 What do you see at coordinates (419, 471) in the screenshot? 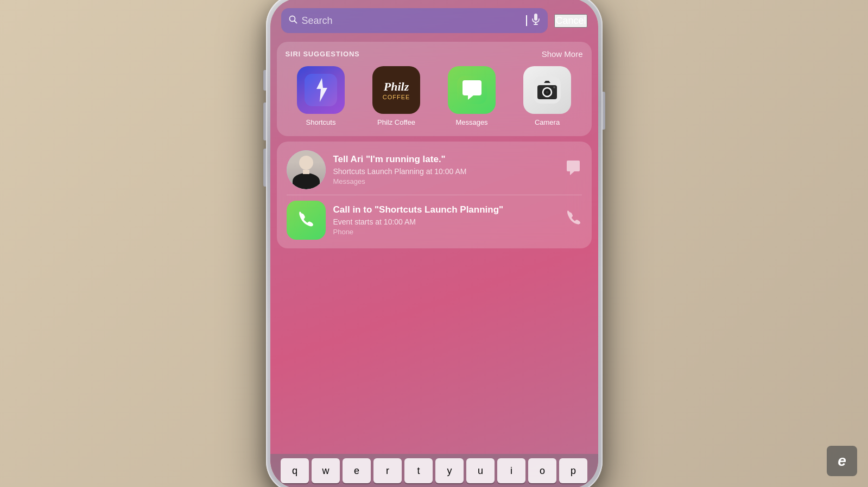
I see `key-t: t` at bounding box center [419, 471].